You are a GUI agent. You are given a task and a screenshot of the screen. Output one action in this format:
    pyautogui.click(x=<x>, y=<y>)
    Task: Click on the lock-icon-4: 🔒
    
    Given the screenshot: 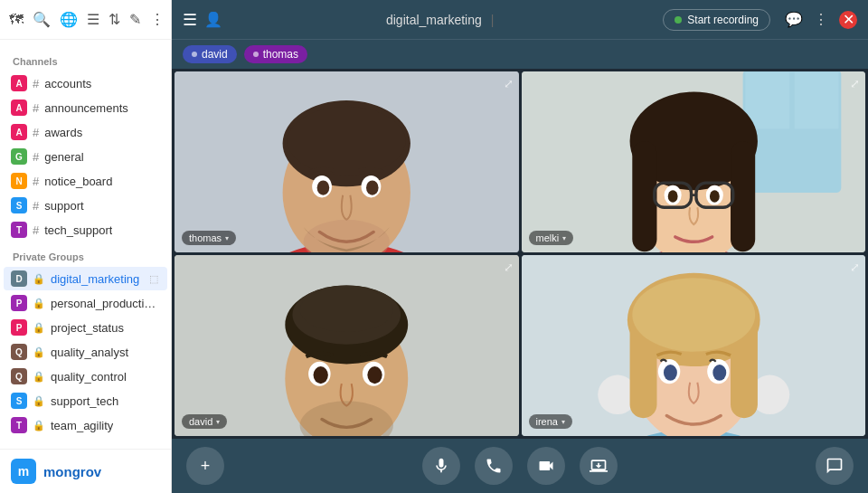 What is the action you would take?
    pyautogui.click(x=39, y=353)
    